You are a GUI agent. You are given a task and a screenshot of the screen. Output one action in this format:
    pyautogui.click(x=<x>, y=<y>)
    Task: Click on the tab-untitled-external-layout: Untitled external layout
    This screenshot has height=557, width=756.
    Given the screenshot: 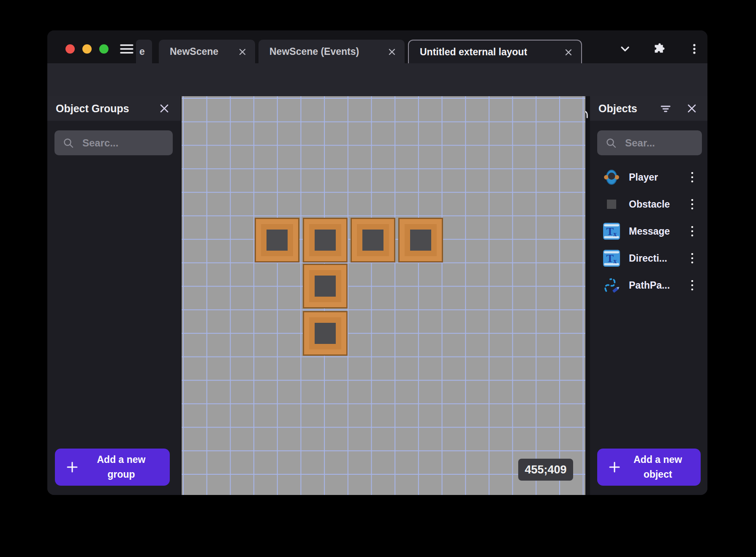 What is the action you would take?
    pyautogui.click(x=495, y=51)
    